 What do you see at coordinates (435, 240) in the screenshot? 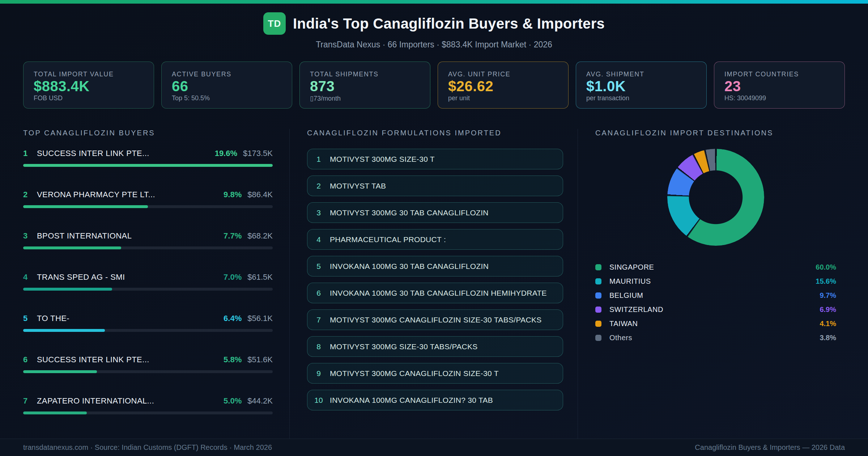
I see `formulation-chip: 4PHARMACEUTICAL PRODUCT :` at bounding box center [435, 240].